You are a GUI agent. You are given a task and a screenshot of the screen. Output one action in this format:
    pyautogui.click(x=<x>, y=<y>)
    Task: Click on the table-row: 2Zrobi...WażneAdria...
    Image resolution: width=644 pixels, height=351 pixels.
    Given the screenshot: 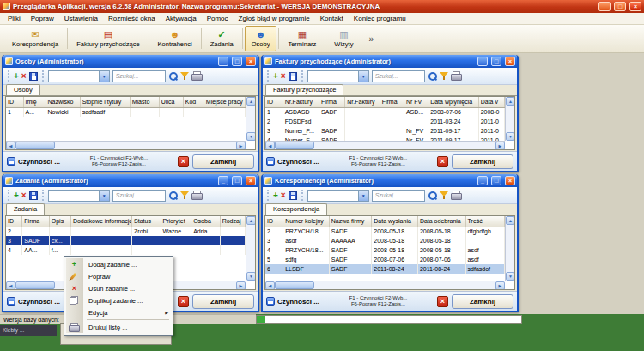 What is the action you would take?
    pyautogui.click(x=125, y=232)
    